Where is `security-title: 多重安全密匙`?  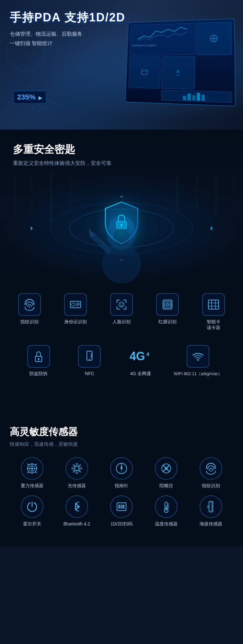
security-title: 多重安全密匙 is located at coordinates (122, 150).